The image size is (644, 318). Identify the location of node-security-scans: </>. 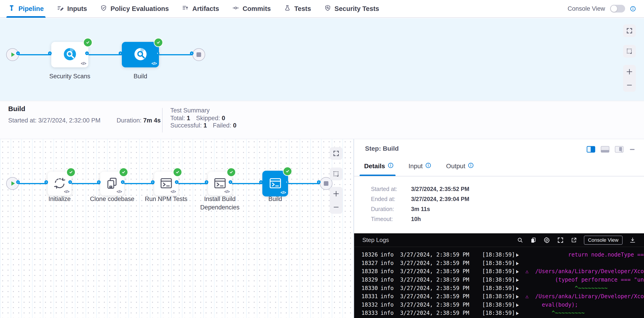
(70, 55).